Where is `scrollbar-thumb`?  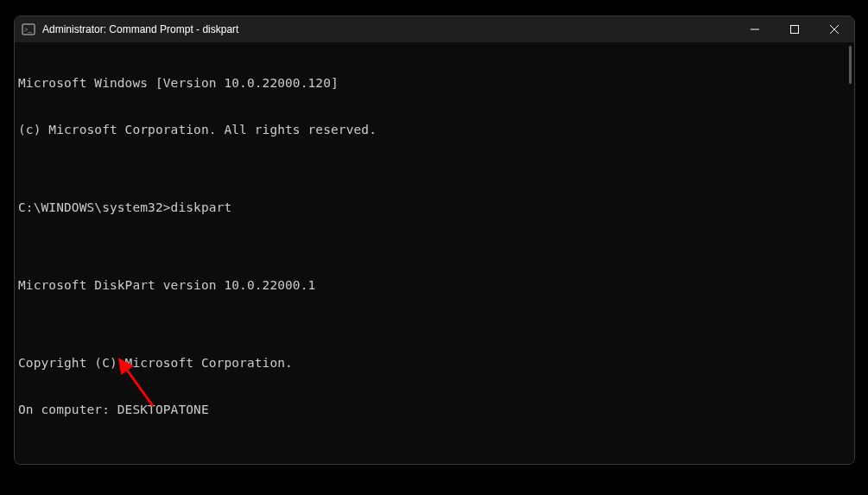 scrollbar-thumb is located at coordinates (850, 65).